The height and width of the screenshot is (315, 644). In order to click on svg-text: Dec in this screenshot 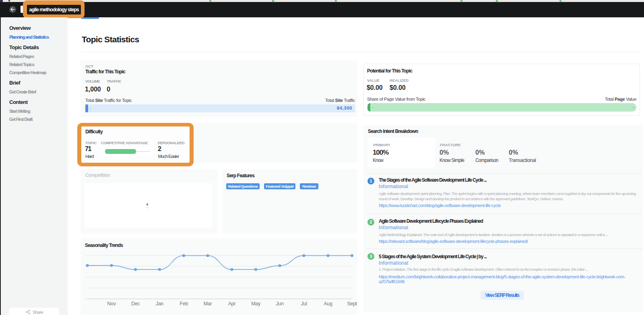, I will do `click(135, 304)`.